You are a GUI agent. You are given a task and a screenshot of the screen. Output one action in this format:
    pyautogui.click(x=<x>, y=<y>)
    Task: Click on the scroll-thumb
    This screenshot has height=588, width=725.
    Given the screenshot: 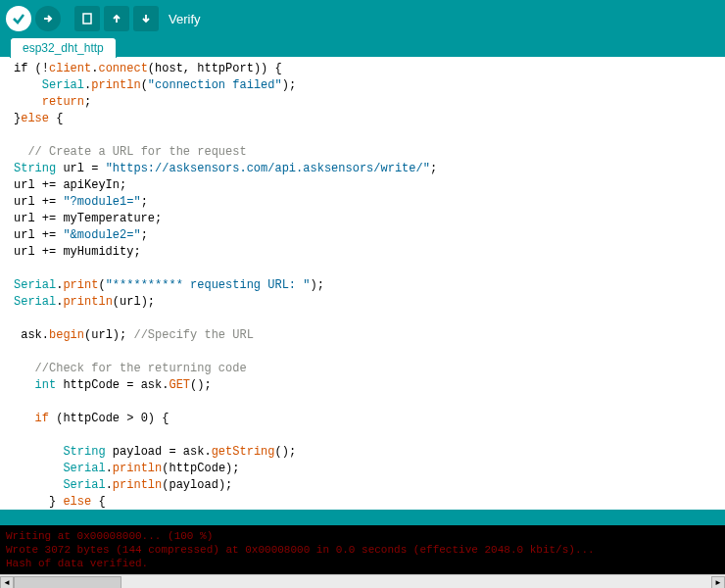 What is the action you would take?
    pyautogui.click(x=68, y=582)
    